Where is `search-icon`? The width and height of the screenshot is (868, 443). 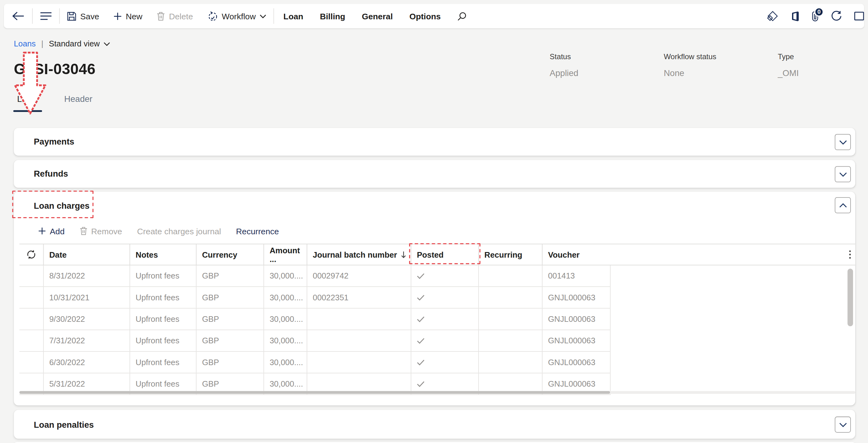 search-icon is located at coordinates (462, 16).